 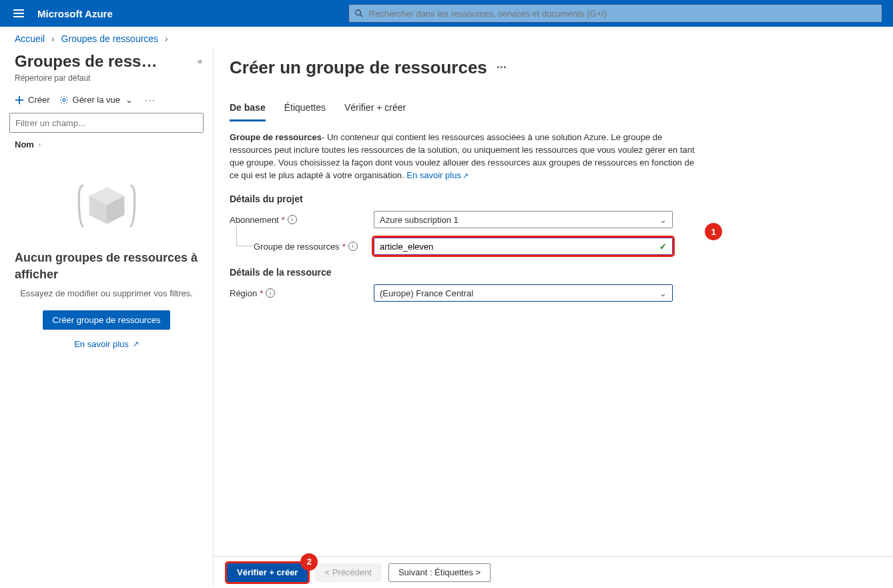 What do you see at coordinates (519, 247) in the screenshot?
I see `resource-group-name-text` at bounding box center [519, 247].